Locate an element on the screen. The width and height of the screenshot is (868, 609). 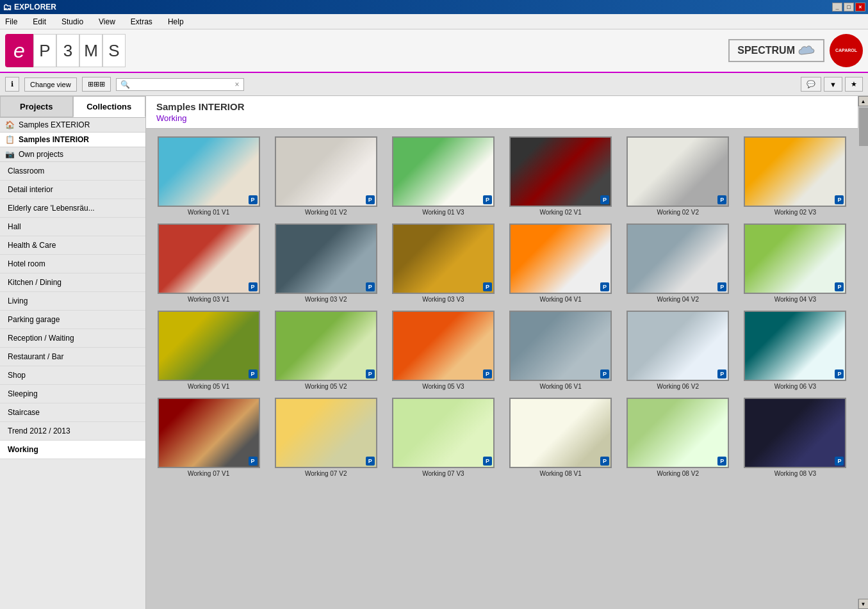
titlebar: 🗂 EXPLORER _ □ × is located at coordinates (434, 7).